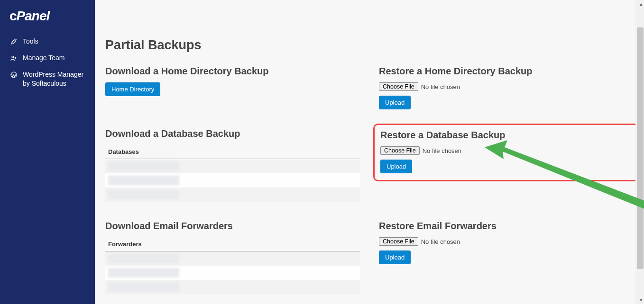 This screenshot has width=644, height=304. I want to click on scrollbar: ▴ ▾, so click(640, 152).